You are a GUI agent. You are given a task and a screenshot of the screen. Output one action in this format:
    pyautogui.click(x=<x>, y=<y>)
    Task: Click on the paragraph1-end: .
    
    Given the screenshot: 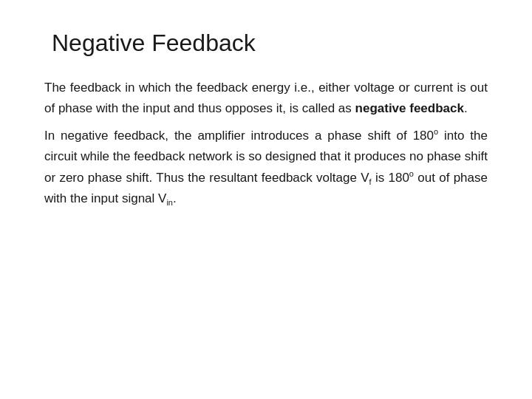 What is the action you would take?
    pyautogui.click(x=466, y=108)
    